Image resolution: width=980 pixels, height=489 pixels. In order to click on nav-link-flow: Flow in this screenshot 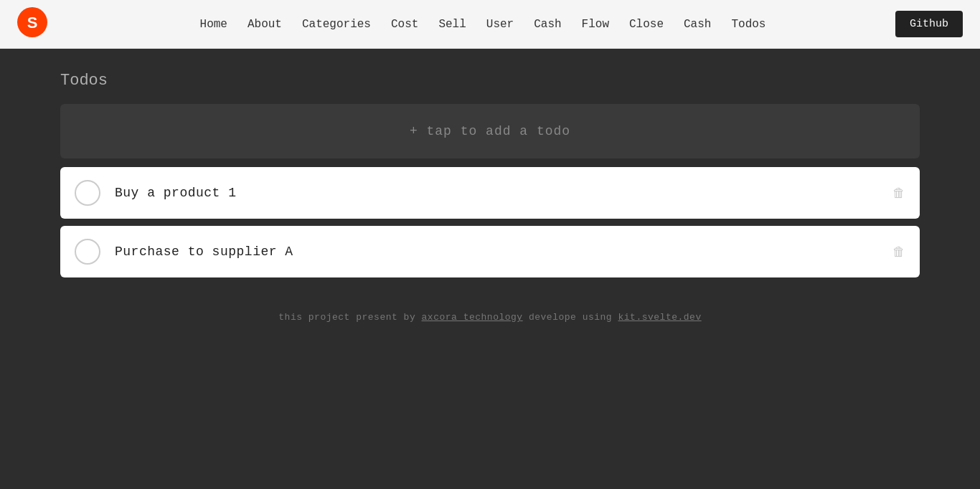, I will do `click(595, 24)`.